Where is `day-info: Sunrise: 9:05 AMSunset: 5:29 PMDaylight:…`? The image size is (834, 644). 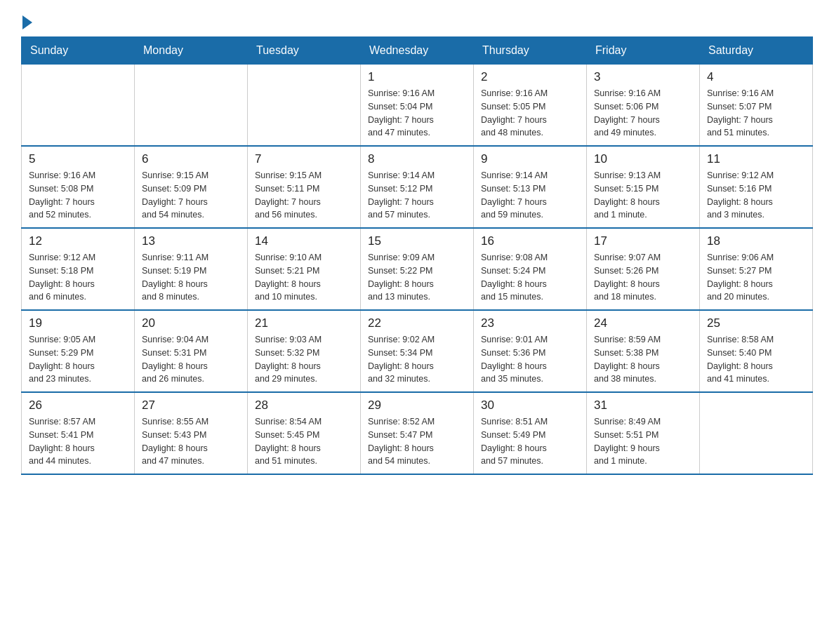 day-info: Sunrise: 9:05 AMSunset: 5:29 PMDaylight:… is located at coordinates (78, 359).